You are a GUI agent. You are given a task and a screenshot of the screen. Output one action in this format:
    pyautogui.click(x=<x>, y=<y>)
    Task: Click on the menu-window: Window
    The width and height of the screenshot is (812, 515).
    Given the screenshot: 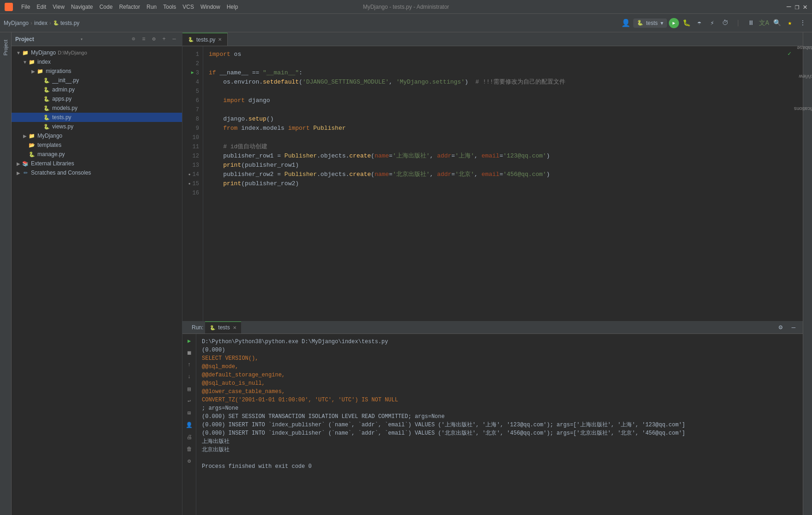 What is the action you would take?
    pyautogui.click(x=211, y=7)
    